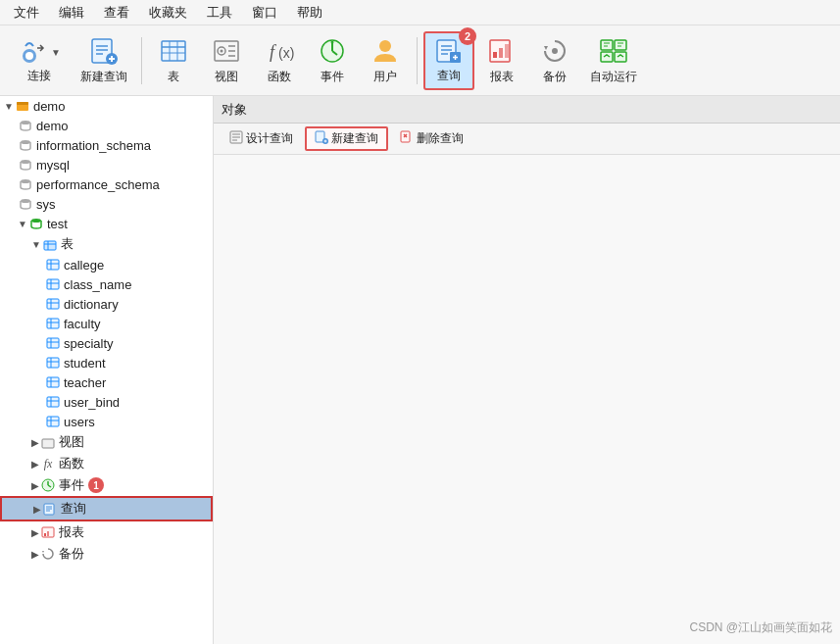  Describe the element at coordinates (53, 165) in the screenshot. I see `tree-item-label: mysql` at that location.